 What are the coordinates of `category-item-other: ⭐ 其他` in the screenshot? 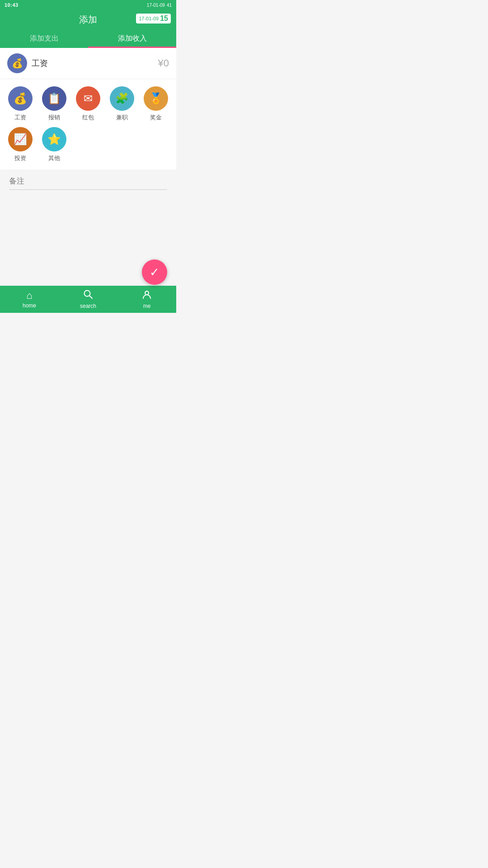 It's located at (54, 145).